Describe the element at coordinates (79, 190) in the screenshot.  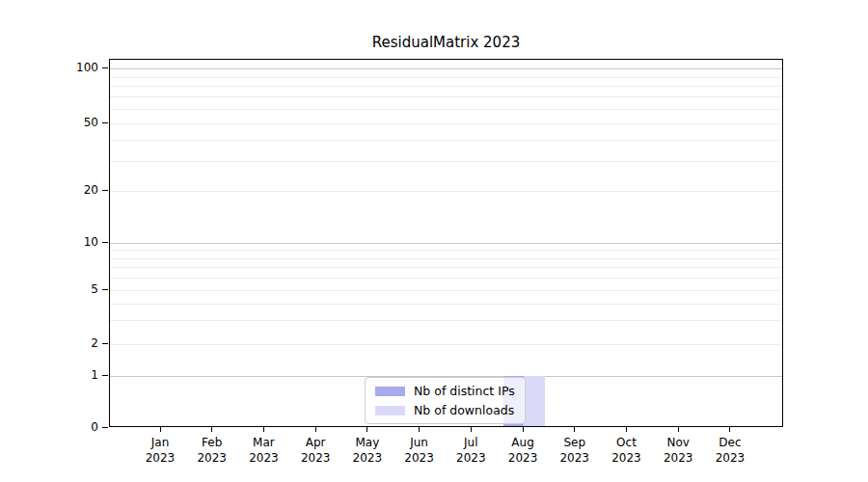
I see `y-tick-label: 20` at that location.